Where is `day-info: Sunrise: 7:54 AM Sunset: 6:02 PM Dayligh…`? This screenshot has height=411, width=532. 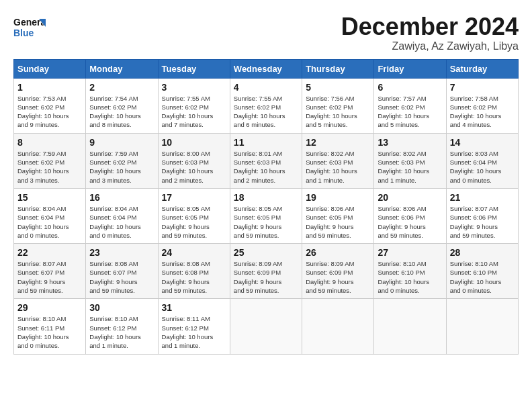
day-info: Sunrise: 7:54 AM Sunset: 6:02 PM Dayligh… is located at coordinates (122, 111).